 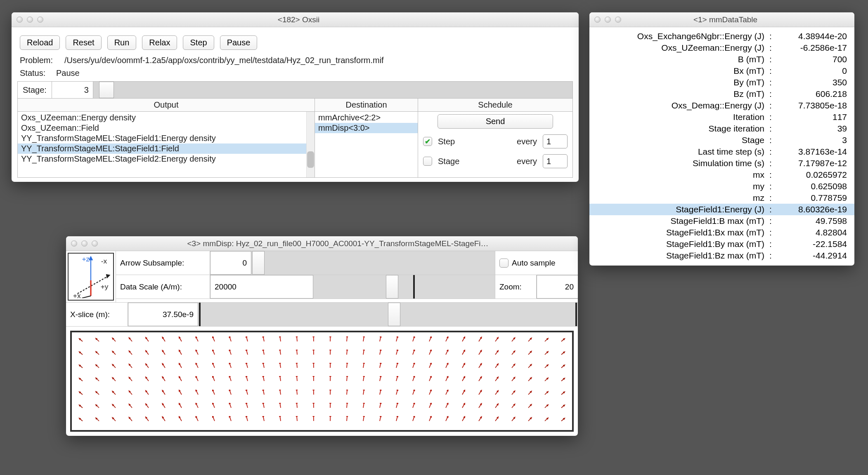 What do you see at coordinates (373, 263) in the screenshot?
I see `arrow-subsample-slider` at bounding box center [373, 263].